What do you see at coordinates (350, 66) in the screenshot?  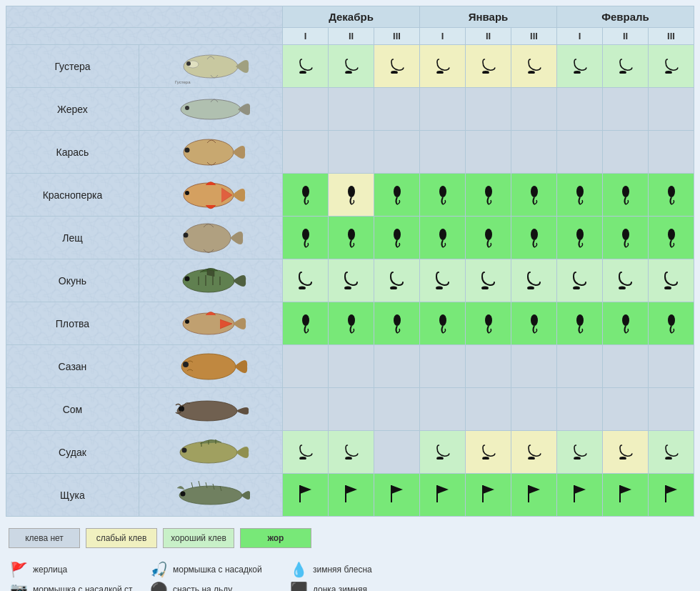 I see `fish-row: Густера Густера` at bounding box center [350, 66].